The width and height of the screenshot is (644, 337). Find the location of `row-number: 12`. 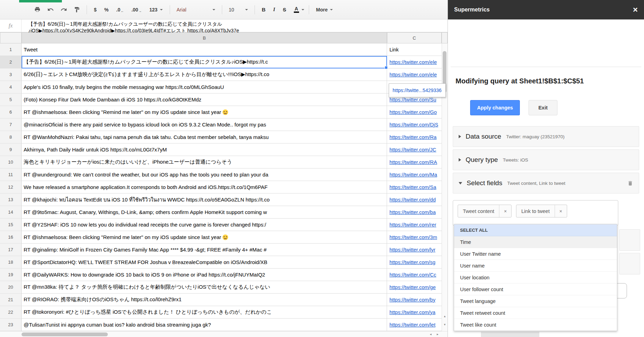

row-number: 12 is located at coordinates (11, 187).